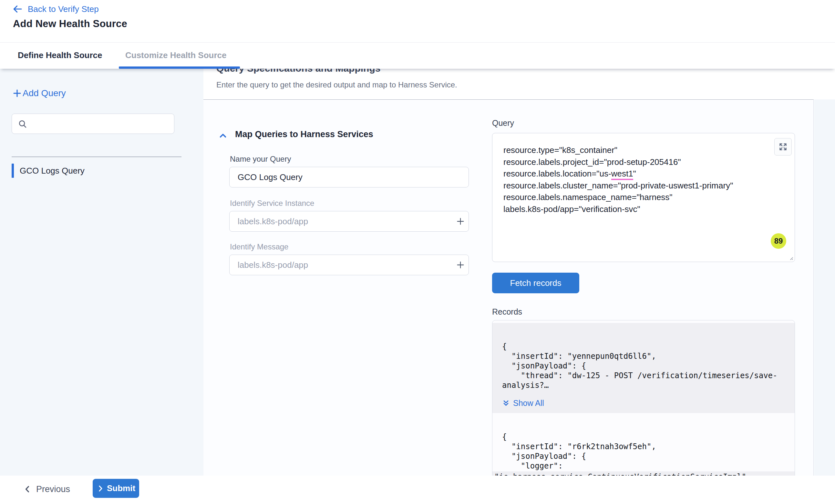  What do you see at coordinates (53, 489) in the screenshot?
I see `previous-label: Previous` at bounding box center [53, 489].